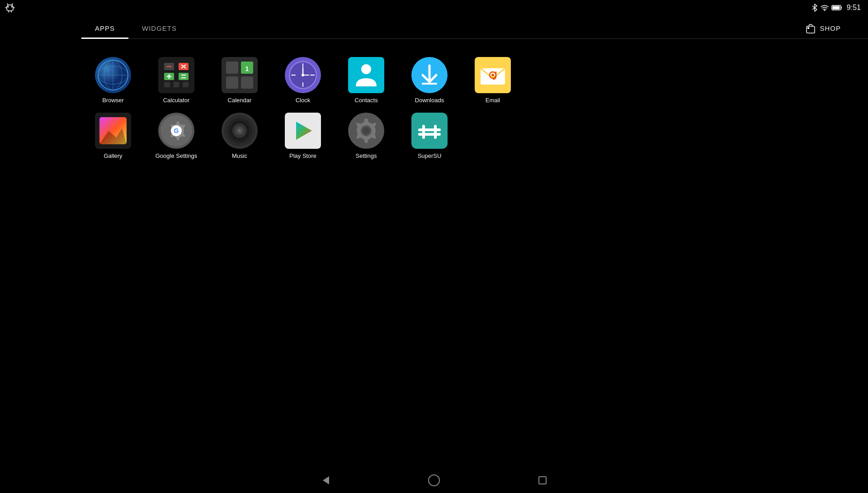 The width and height of the screenshot is (868, 493). Describe the element at coordinates (113, 156) in the screenshot. I see `gallery-label: Gallery` at that location.